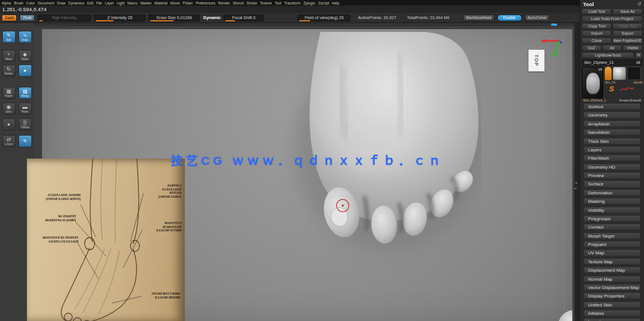  Describe the element at coordinates (25, 141) in the screenshot. I see `brush-button: ✎` at that location.